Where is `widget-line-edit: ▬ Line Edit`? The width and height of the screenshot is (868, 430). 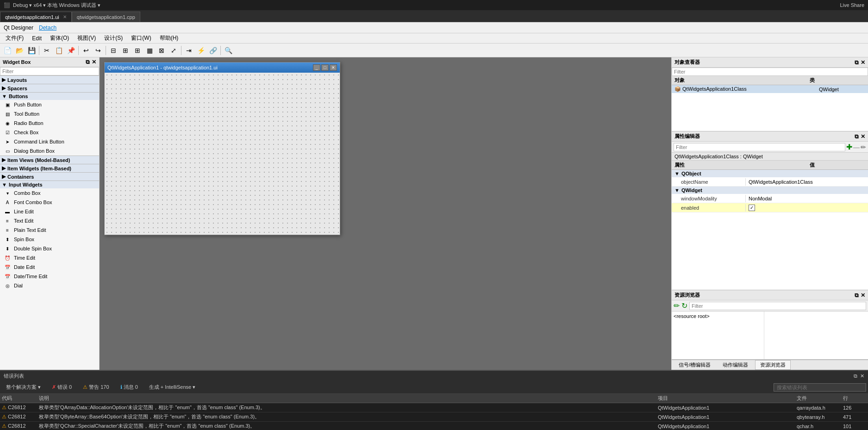 widget-line-edit: ▬ Line Edit is located at coordinates (50, 212).